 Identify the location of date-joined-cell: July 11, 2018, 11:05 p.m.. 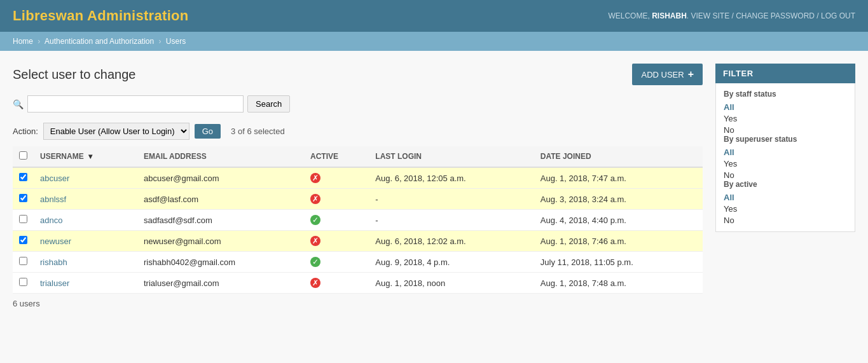
(618, 262).